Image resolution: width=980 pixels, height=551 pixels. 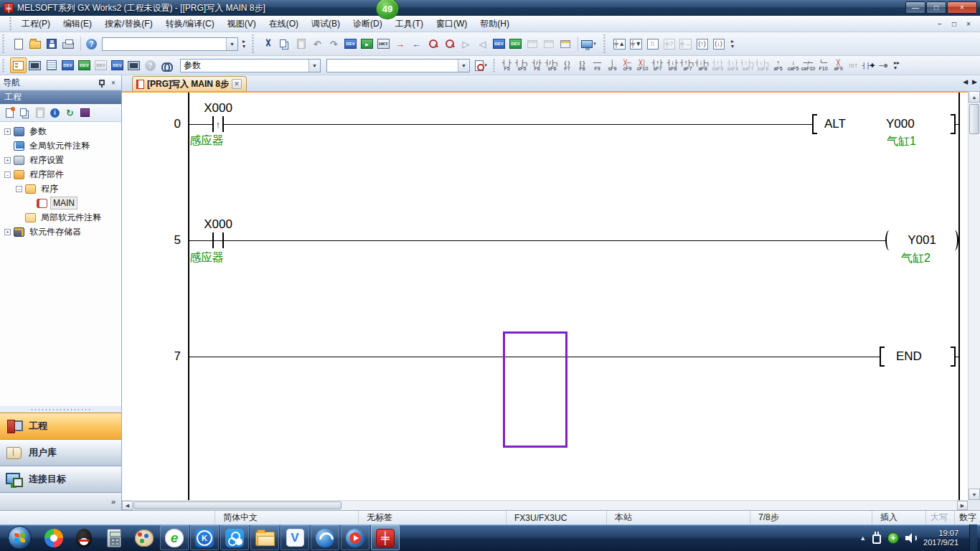 I want to click on tree-item: + 参数, so click(x=60, y=131).